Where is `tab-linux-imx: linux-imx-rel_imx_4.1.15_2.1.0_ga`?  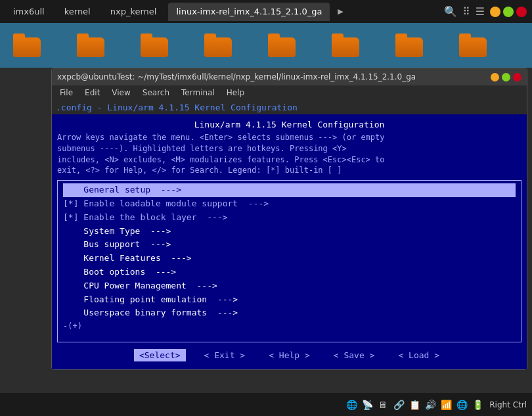
tab-linux-imx: linux-imx-rel_imx_4.1.15_2.1.0_ga is located at coordinates (249, 12).